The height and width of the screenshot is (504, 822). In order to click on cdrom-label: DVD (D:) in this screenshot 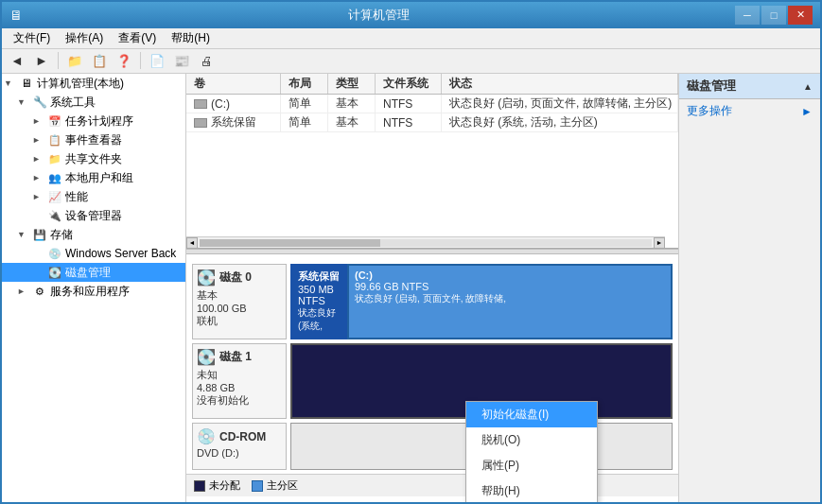, I will do `click(239, 453)`.